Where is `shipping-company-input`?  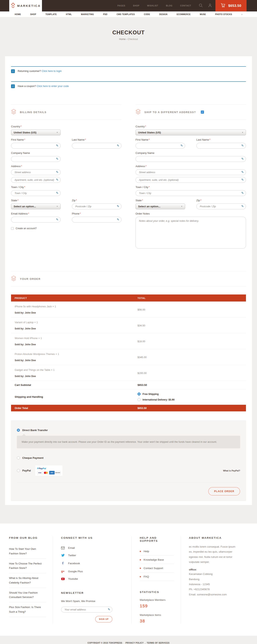
shipping-company-input is located at coordinates (191, 159).